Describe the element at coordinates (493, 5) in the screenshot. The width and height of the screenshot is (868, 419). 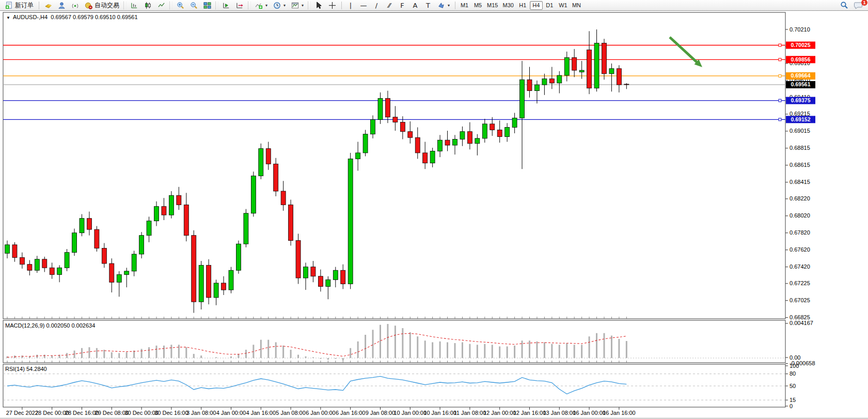
I see `timeframe-button-M15: M15` at that location.